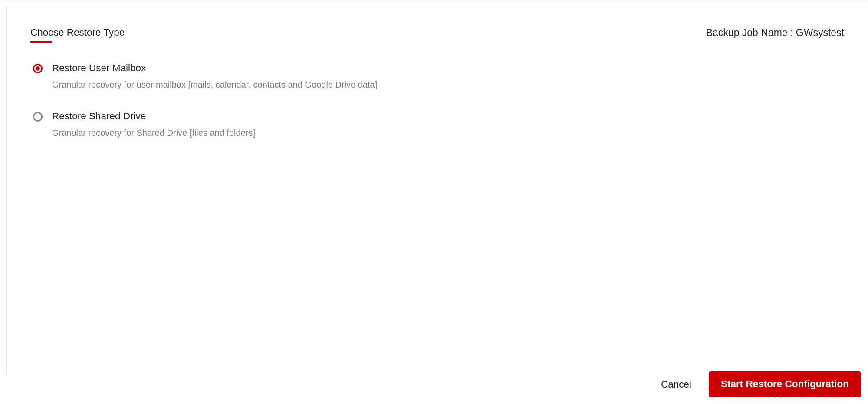  I want to click on option-text: Restore Shared Drive Granular recovery f…, so click(154, 124).